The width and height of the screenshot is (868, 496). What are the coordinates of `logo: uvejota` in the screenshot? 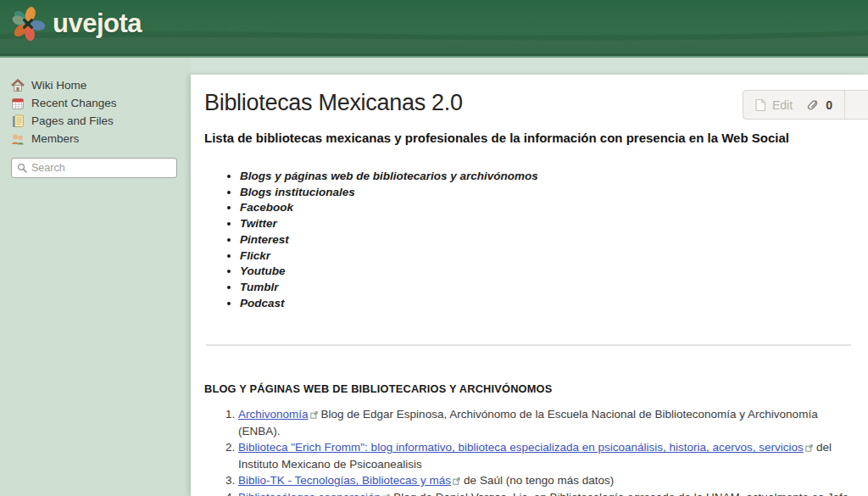 It's located at (76, 24).